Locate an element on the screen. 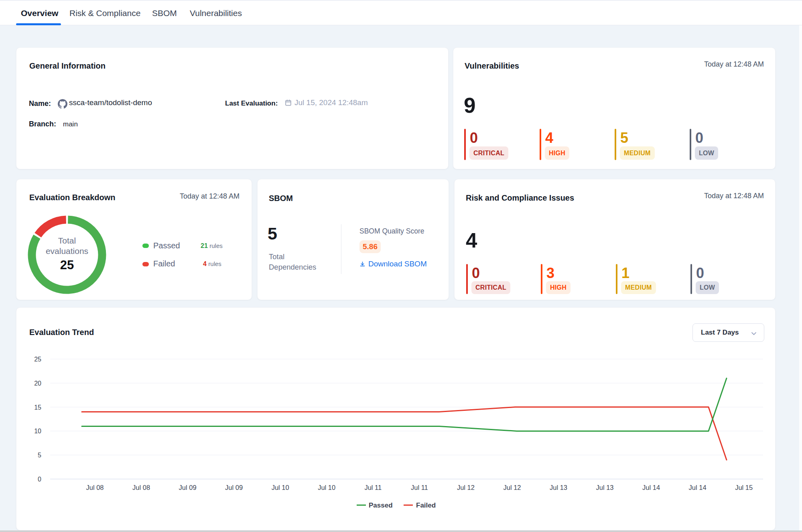 The image size is (802, 532). svg-text: 10 is located at coordinates (38, 431).